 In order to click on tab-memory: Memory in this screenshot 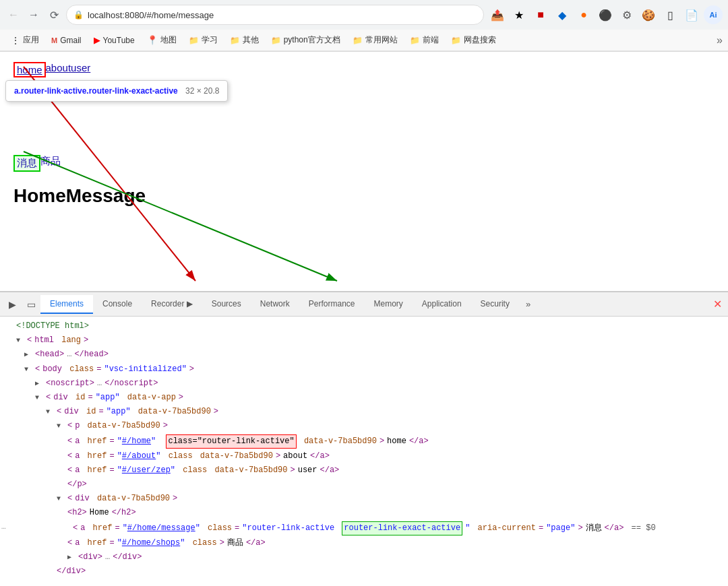, I will do `click(388, 304)`.